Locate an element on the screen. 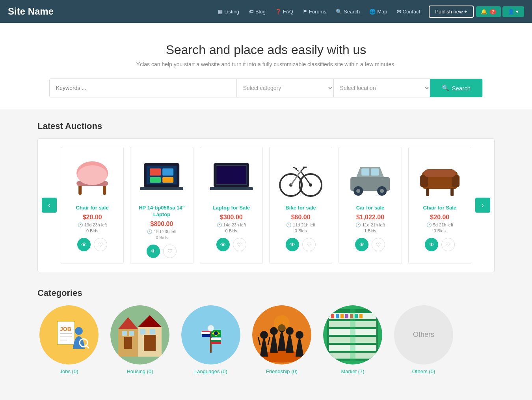 This screenshot has width=532, height=400. nav-listing: ▦ Listing is located at coordinates (229, 12).